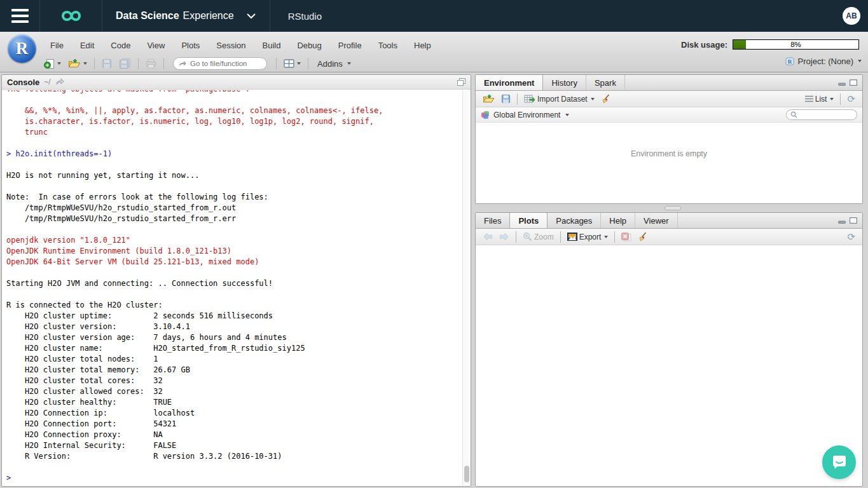 The width and height of the screenshot is (868, 488). I want to click on environment-search-input, so click(827, 115).